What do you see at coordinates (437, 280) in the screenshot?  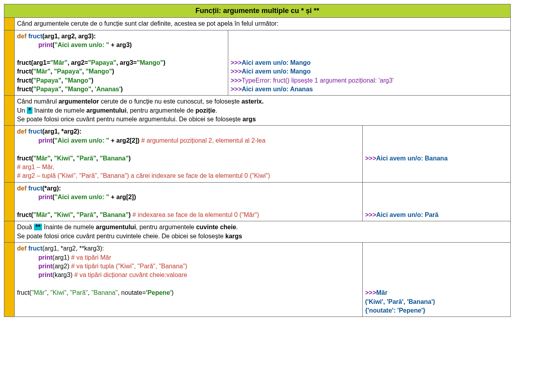 I see `output-block-4: >>>Măr ('Kiwi', 'Pară', 'Banana') {'nout…` at bounding box center [437, 280].